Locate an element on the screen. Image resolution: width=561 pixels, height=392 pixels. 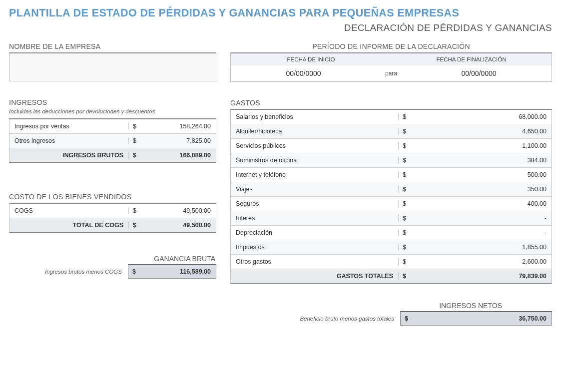
row-label: Interés is located at coordinates (315, 218).